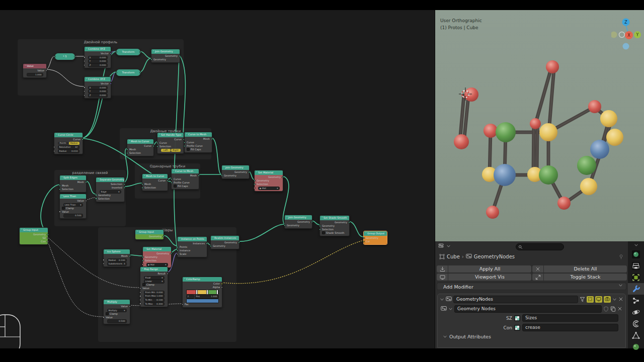 This screenshot has height=362, width=644. I want to click on modifier-tab, so click(636, 289).